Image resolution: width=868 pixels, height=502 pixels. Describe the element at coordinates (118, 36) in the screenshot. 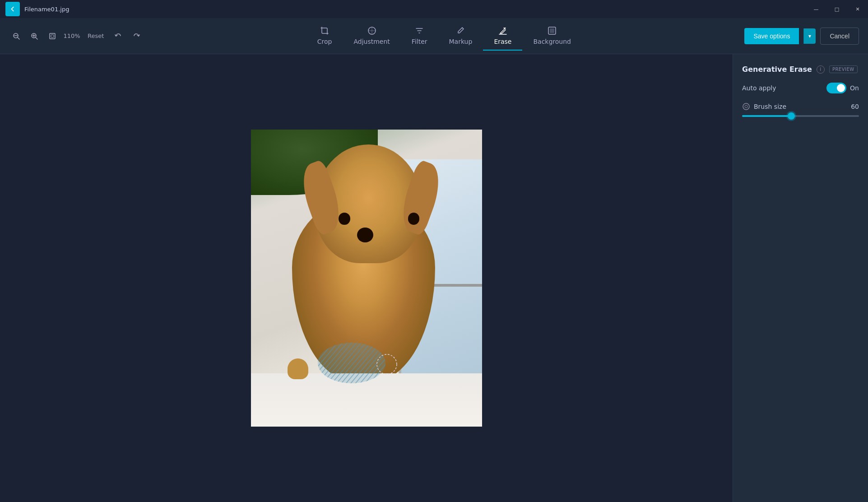

I see `undo-button` at that location.